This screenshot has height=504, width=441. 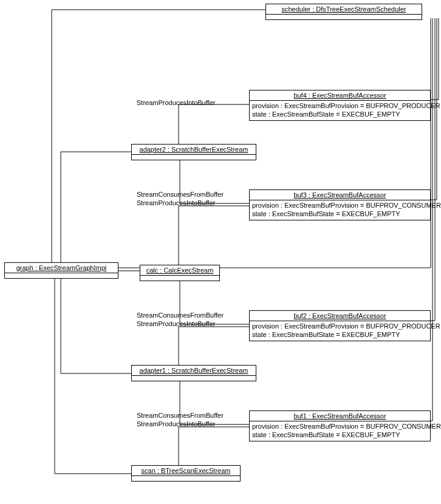 I want to click on node-buf4-attr-state: state : ExecStreamBufState = EXECBUF_EMP…, so click(x=340, y=115).